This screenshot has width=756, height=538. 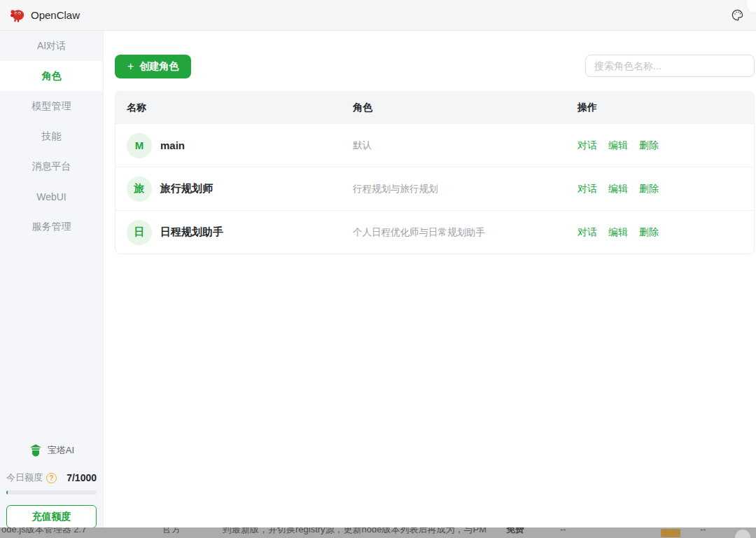 I want to click on create-role-label: 创建角色, so click(x=159, y=67).